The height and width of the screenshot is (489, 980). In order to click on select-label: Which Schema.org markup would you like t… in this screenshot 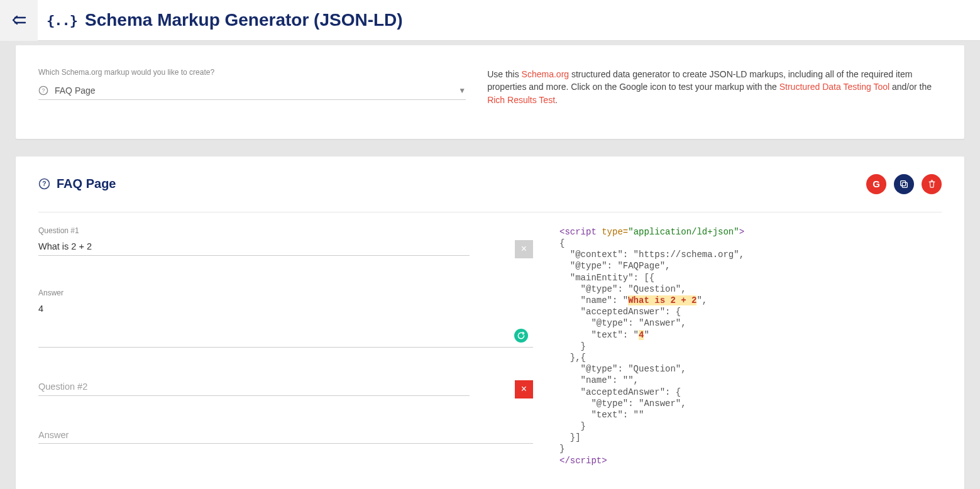, I will do `click(252, 72)`.